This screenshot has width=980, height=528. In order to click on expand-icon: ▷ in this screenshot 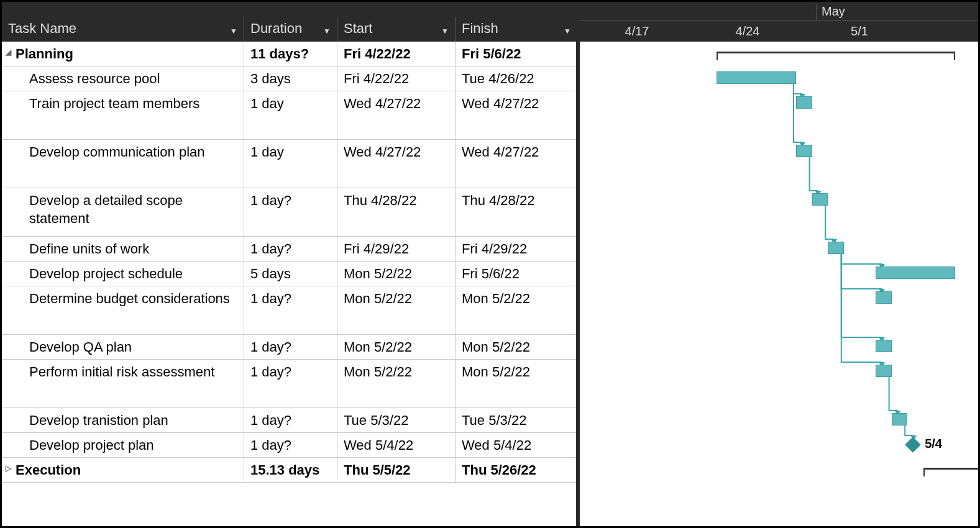, I will do `click(9, 469)`.